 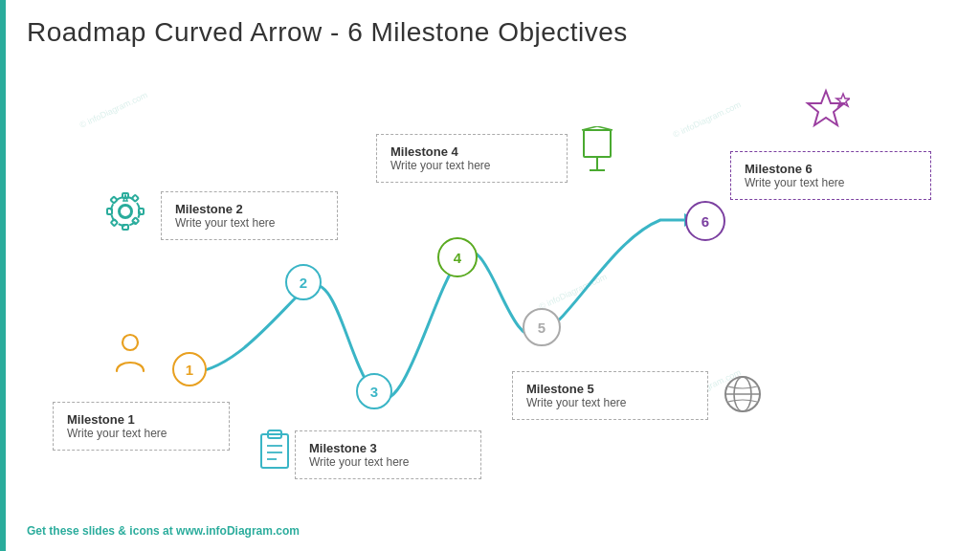 What do you see at coordinates (472, 165) in the screenshot?
I see `milestone-4-text: Write your text here` at bounding box center [472, 165].